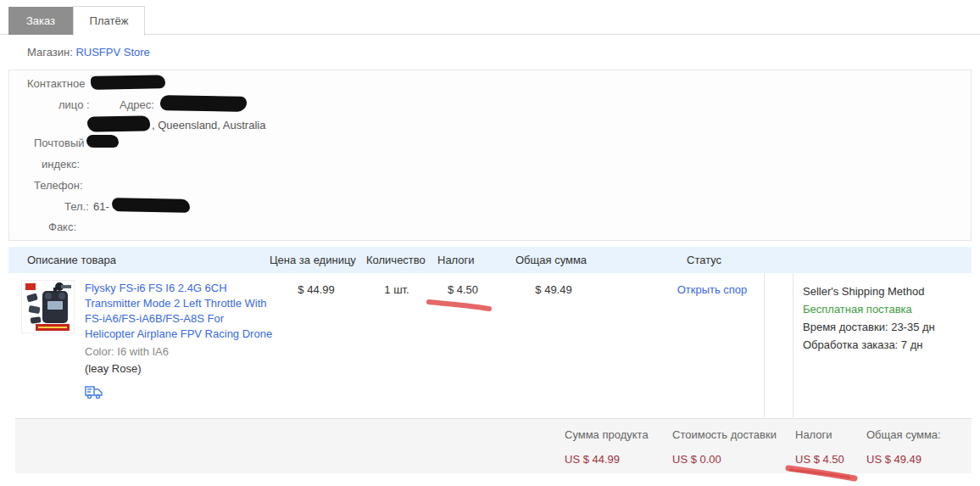 This screenshot has height=486, width=980. Describe the element at coordinates (103, 141) in the screenshot. I see `redacted-postal-code` at that location.